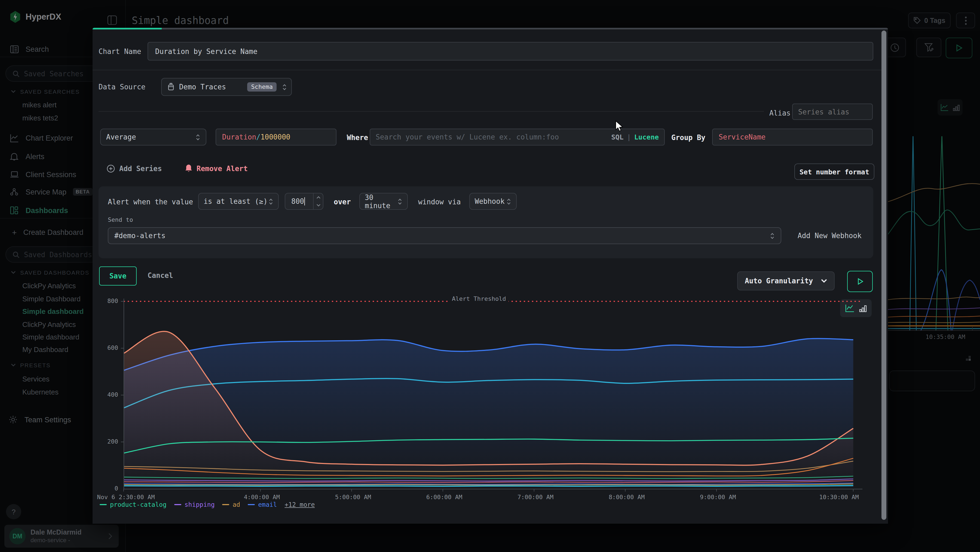 This screenshot has height=552, width=980. Describe the element at coordinates (834, 171) in the screenshot. I see `set-number-format-button: Set number format` at that location.